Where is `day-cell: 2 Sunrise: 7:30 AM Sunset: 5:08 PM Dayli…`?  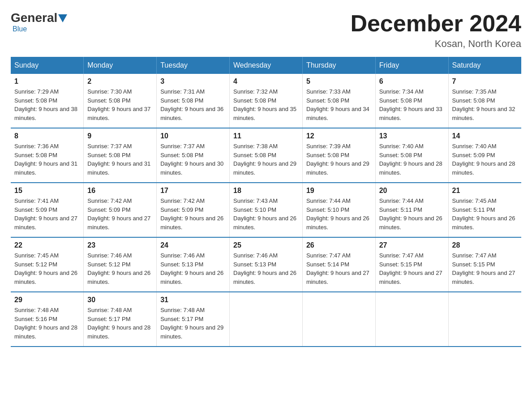 day-cell: 2 Sunrise: 7:30 AM Sunset: 5:08 PM Dayli… is located at coordinates (120, 101).